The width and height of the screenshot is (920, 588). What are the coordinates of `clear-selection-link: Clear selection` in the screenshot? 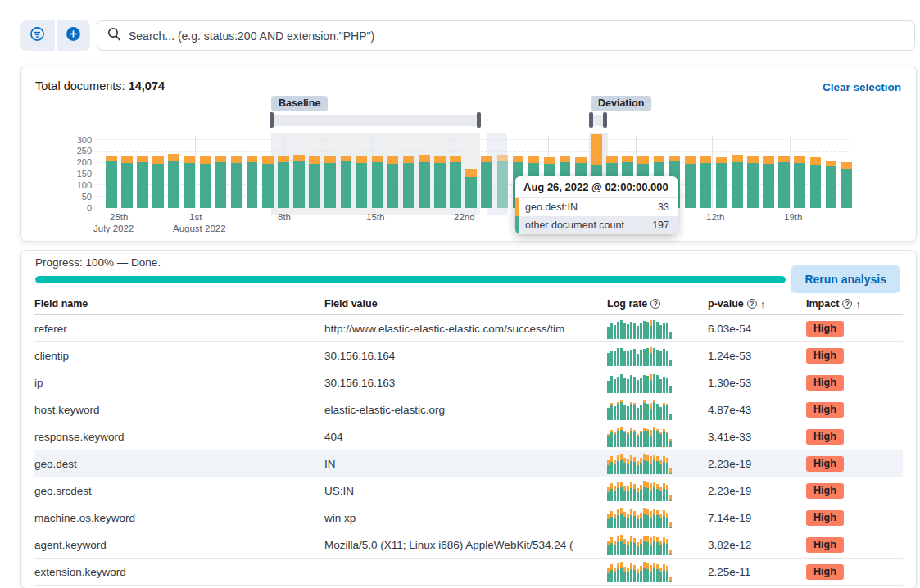 It's located at (862, 87).